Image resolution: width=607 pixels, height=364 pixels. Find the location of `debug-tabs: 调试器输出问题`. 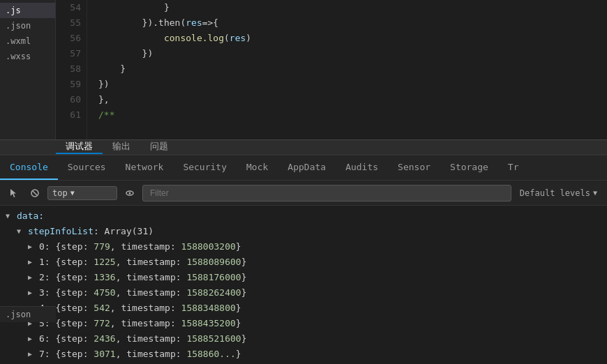

debug-tabs: 调试器输出问题 is located at coordinates (304, 147).